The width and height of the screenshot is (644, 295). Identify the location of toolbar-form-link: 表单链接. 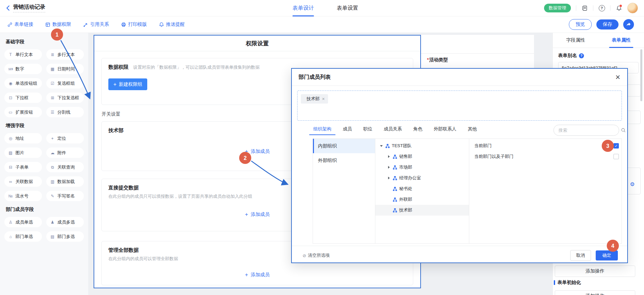
(20, 24).